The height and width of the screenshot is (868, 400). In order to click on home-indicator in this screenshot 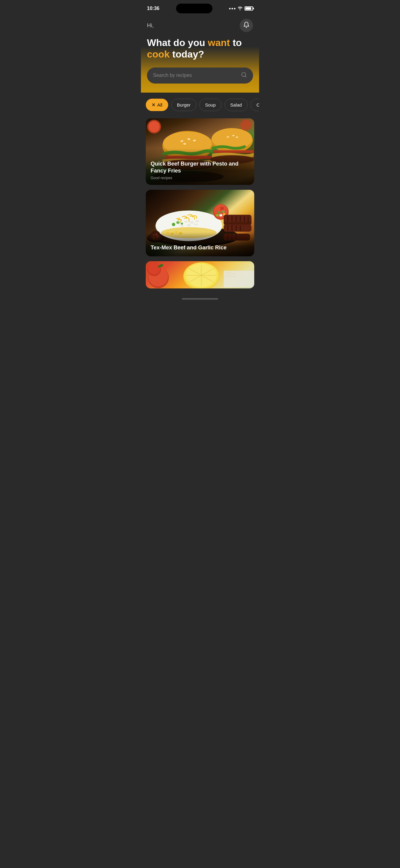, I will do `click(200, 299)`.